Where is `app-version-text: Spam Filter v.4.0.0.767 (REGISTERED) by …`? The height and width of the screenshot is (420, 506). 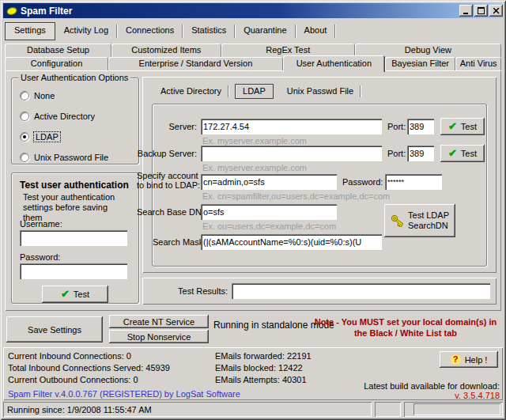
app-version-text: Spam Filter v.4.0.0.767 (REGISTERED) by … is located at coordinates (124, 394).